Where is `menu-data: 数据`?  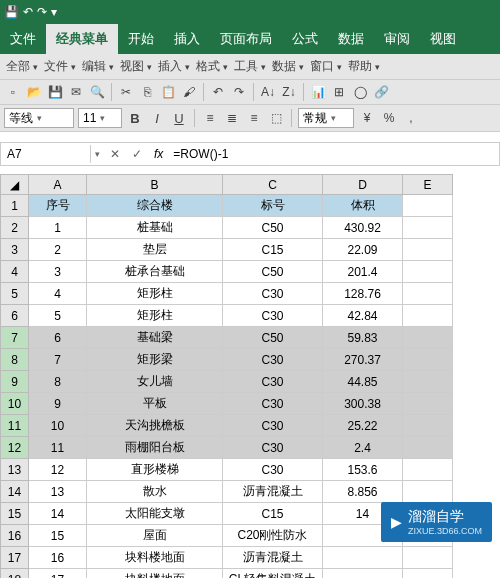 menu-data: 数据 is located at coordinates (288, 66).